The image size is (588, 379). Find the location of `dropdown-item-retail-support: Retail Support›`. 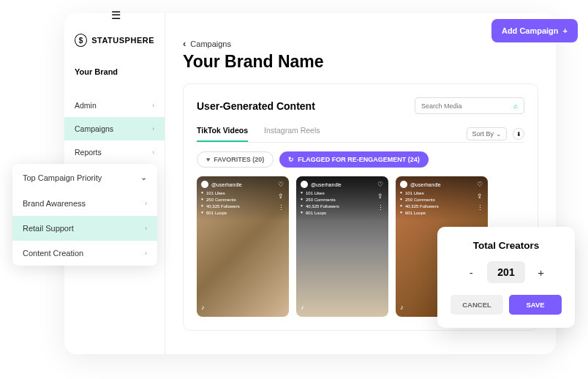

dropdown-item-retail-support: Retail Support› is located at coordinates (85, 228).